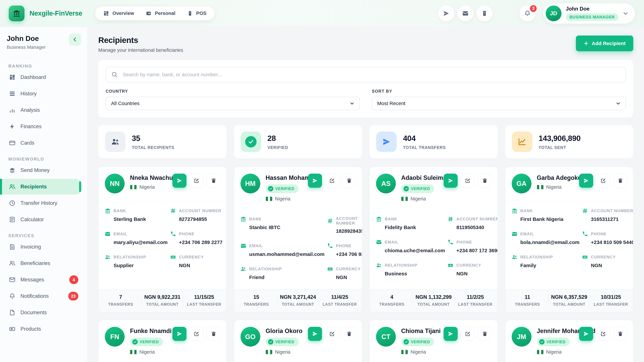 This screenshot has height=362, width=644. Describe the element at coordinates (118, 13) in the screenshot. I see `tab-overview: Overview` at that location.